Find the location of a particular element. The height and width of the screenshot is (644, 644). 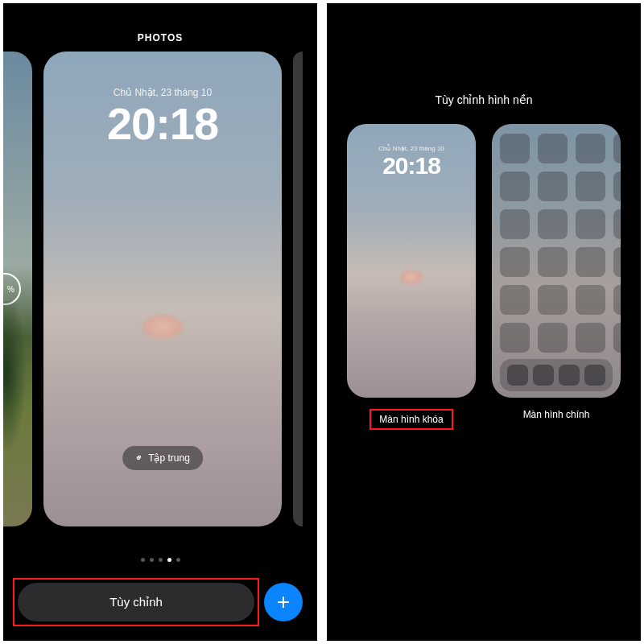

homescreen-caption: Màn hình chính is located at coordinates (557, 415).